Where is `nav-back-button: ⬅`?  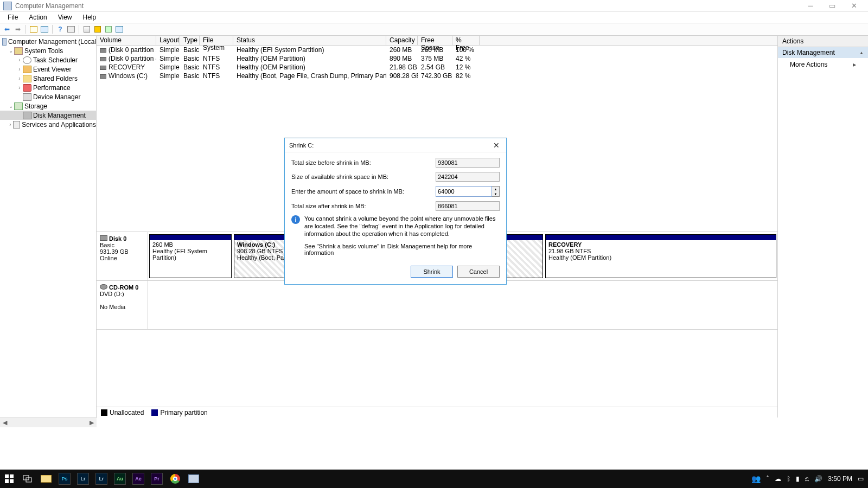 nav-back-button: ⬅ is located at coordinates (7, 29).